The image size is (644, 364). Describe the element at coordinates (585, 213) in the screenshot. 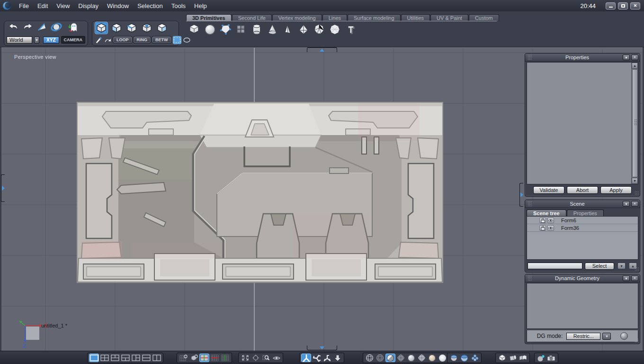

I see `tab-scene-properties: Properties` at that location.